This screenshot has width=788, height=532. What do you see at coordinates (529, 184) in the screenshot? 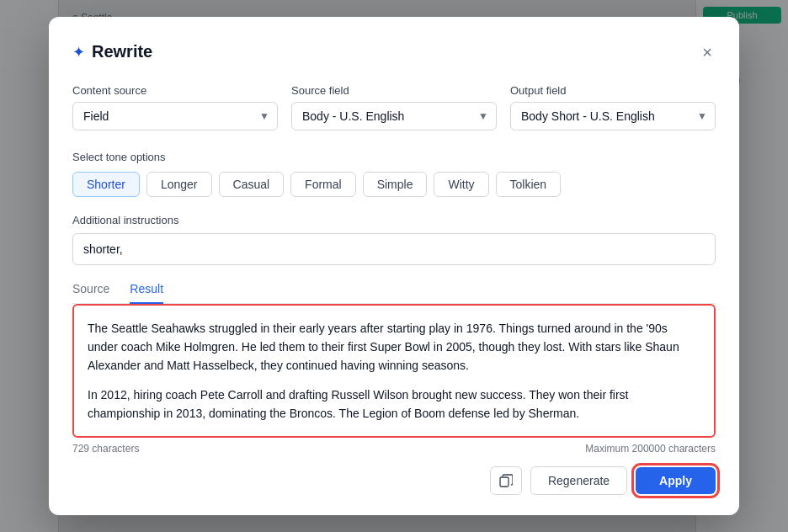
I see `tone-btn-tolkien: Tolkien` at bounding box center [529, 184].